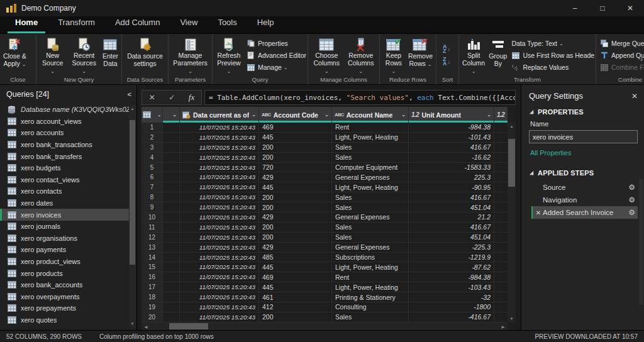 This screenshot has width=644, height=342. Describe the element at coordinates (152, 177) in the screenshot. I see `row-number-cell: 6` at that location.